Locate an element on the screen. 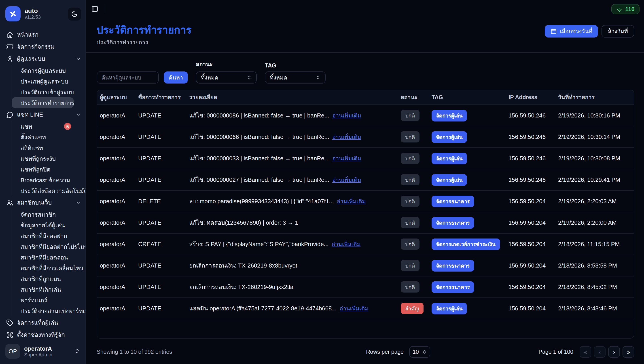  search-button: ค้นหา is located at coordinates (176, 78).